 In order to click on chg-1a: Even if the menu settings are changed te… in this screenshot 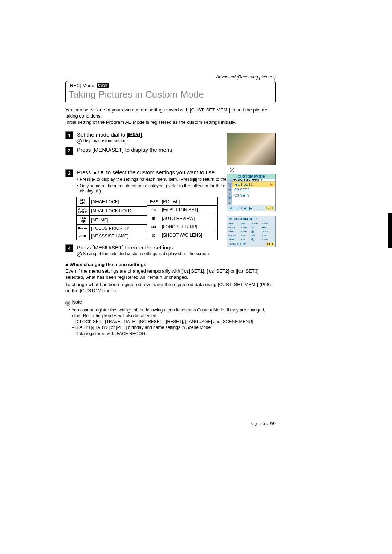, I will do `click(124, 271)`.